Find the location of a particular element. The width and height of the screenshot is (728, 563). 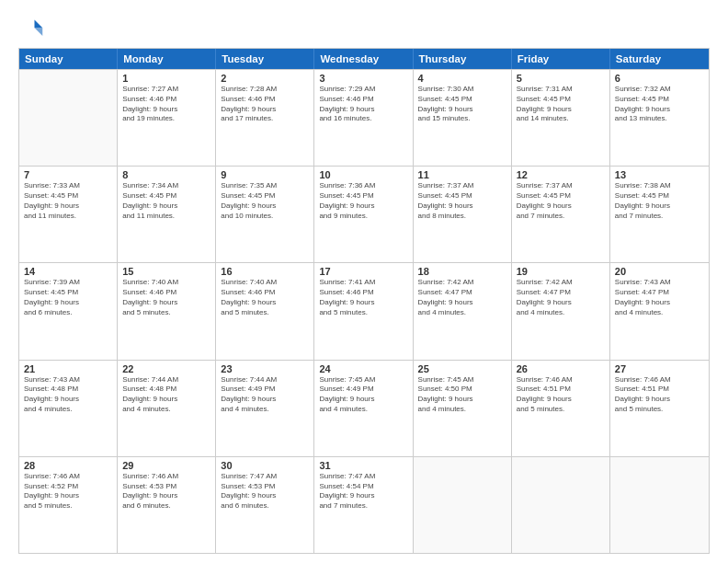

day-number: 20 is located at coordinates (660, 271).